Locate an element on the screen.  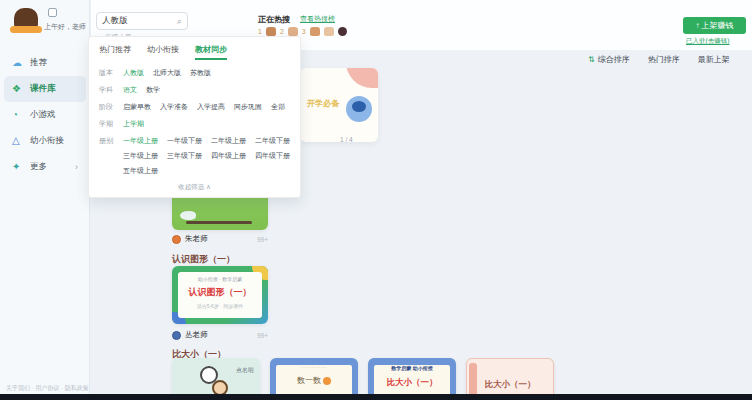
tab-hot: 热门推荐 is located at coordinates (115, 52).